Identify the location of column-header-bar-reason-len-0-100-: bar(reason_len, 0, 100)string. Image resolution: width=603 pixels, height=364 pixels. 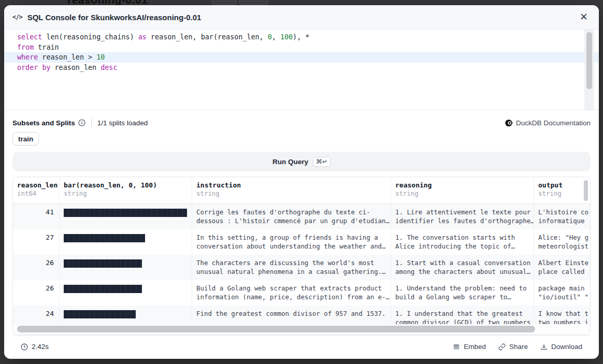
(126, 191).